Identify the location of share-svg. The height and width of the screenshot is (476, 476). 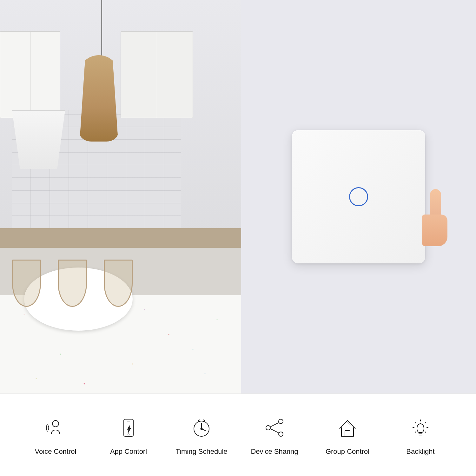
(274, 428).